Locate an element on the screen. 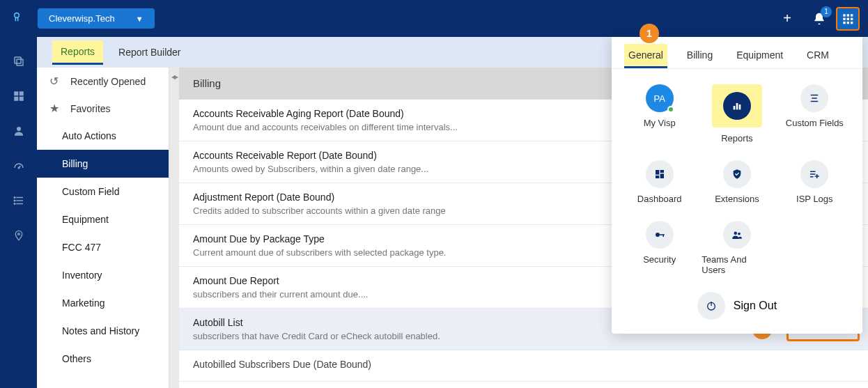  grip-icon: ◂▸ is located at coordinates (174, 77).